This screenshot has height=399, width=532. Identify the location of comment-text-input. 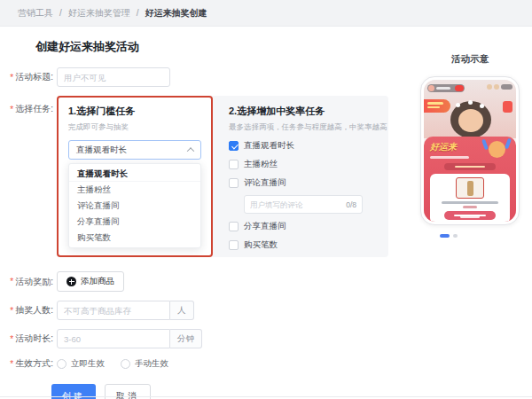
(291, 205).